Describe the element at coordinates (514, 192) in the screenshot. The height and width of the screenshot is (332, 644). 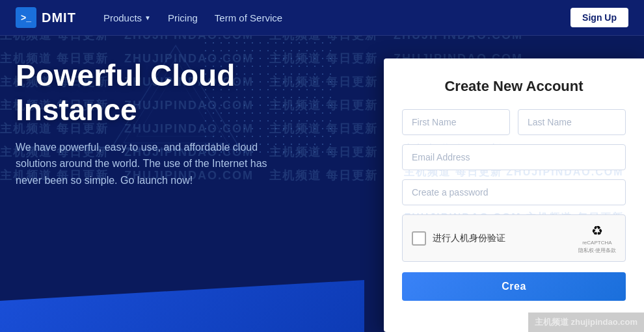
I see `password-field` at that location.